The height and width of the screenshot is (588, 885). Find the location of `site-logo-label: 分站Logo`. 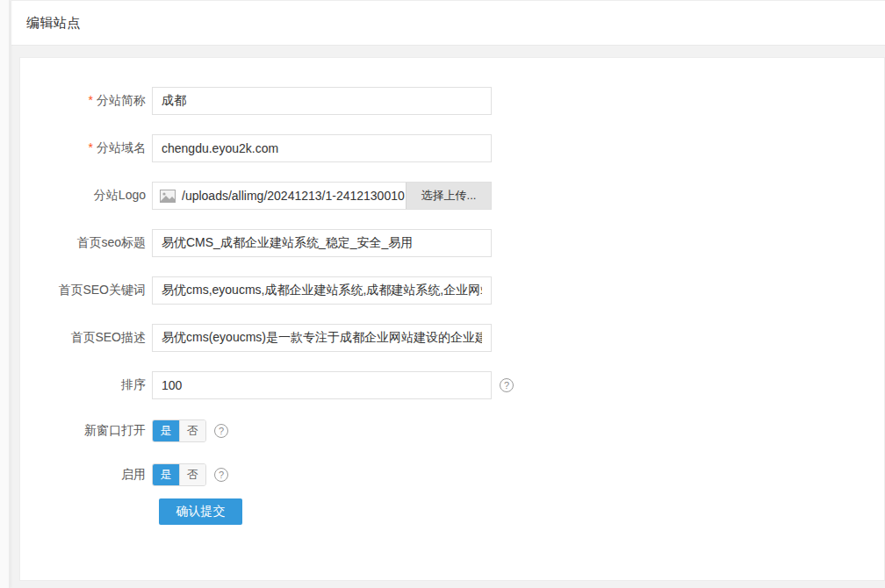

site-logo-label: 分站Logo is located at coordinates (86, 196).